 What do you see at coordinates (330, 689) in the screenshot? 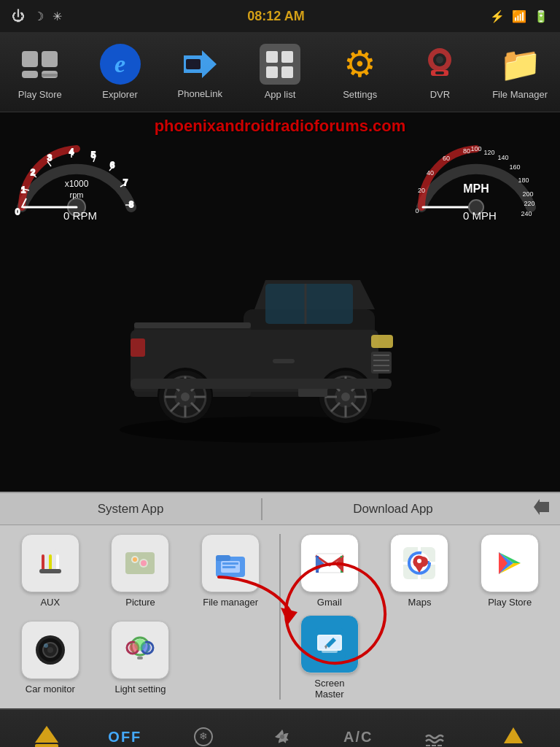
I see `app-label-screen-master: Screen Master` at bounding box center [330, 689].